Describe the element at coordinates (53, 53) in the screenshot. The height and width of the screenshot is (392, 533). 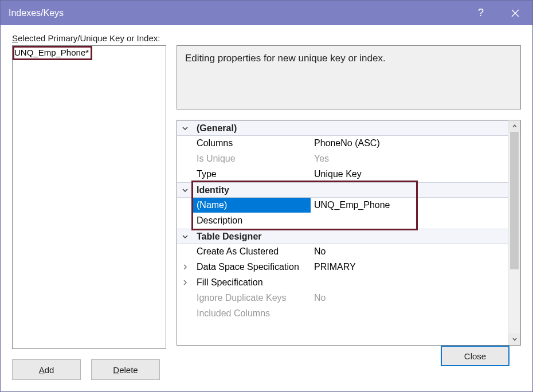
I see `list-item: UNQ_Emp_Phone*` at that location.